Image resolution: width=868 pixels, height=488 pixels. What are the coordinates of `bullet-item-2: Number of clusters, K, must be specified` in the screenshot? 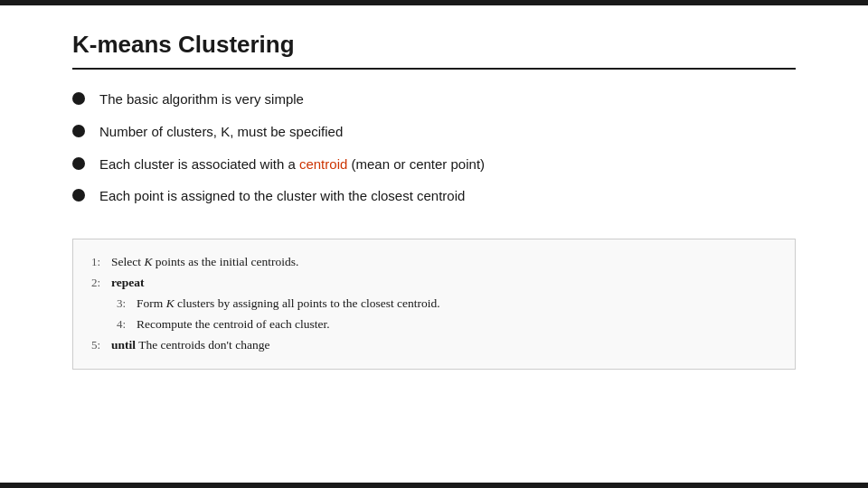 It's located at (434, 132).